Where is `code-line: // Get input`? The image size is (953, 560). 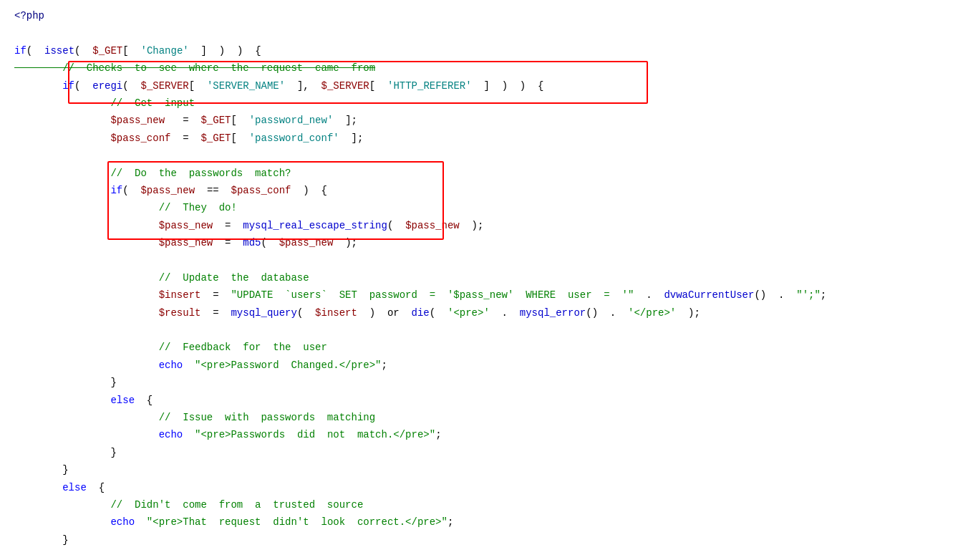 code-line: // Get input is located at coordinates (477, 103).